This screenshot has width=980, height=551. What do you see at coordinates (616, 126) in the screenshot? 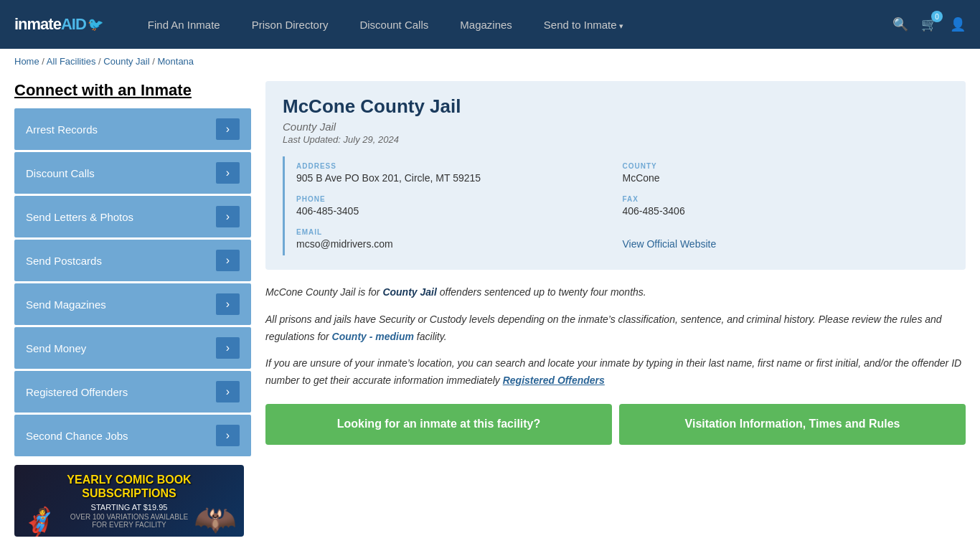
I see `facility-type: County Jail` at bounding box center [616, 126].